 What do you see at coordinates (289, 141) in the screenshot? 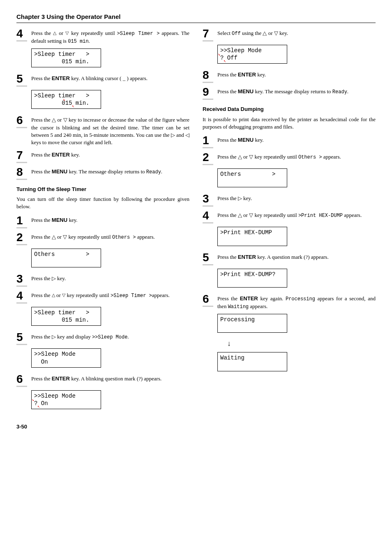
I see `step-1c: 1 Press the MENU key.` at bounding box center [289, 141].